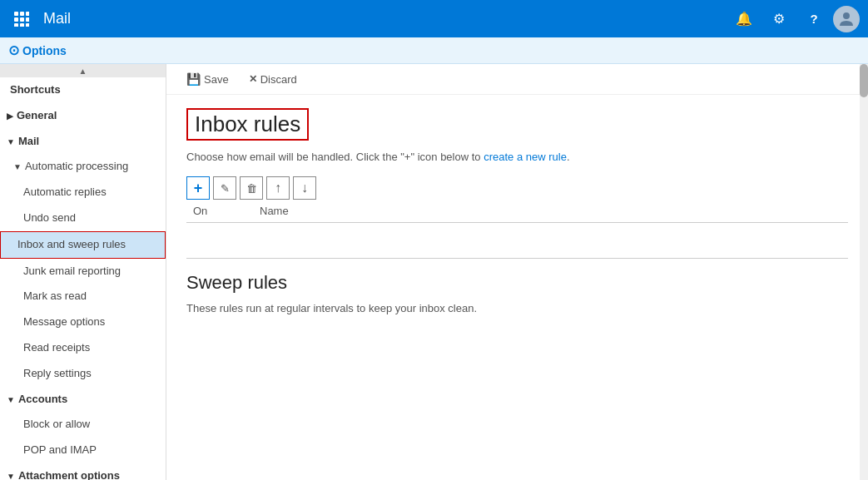  I want to click on delete-rule-button: 🗑, so click(251, 188).